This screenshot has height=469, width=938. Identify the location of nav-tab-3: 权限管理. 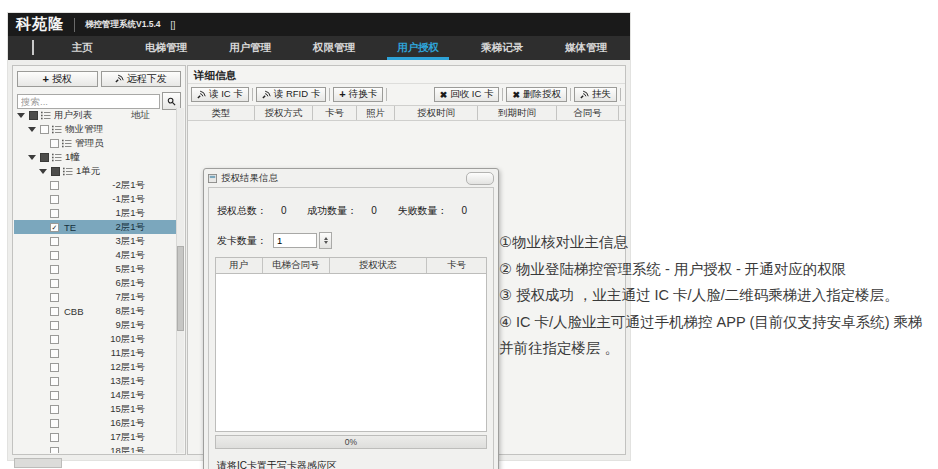
(334, 48).